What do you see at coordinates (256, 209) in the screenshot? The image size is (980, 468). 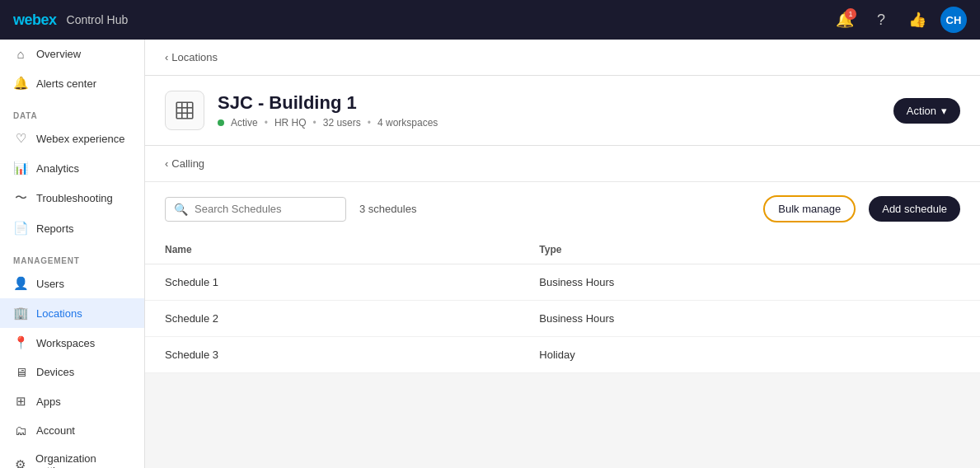 I see `search-box: 🔍` at bounding box center [256, 209].